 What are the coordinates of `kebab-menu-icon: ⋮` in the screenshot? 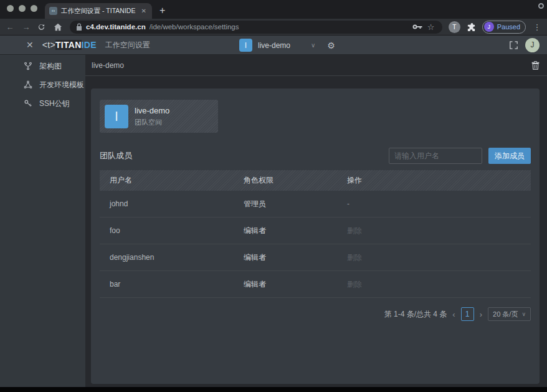 It's located at (537, 27).